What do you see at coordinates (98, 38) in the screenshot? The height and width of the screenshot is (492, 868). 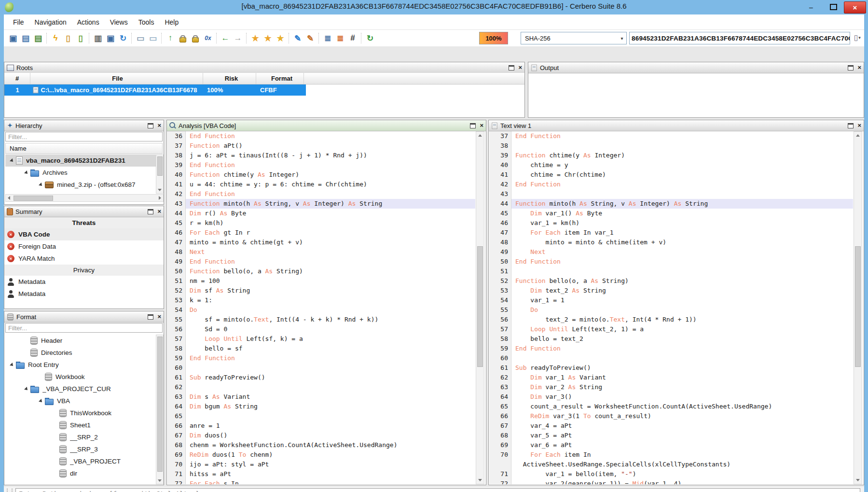 I see `copy-icon: ▥` at bounding box center [98, 38].